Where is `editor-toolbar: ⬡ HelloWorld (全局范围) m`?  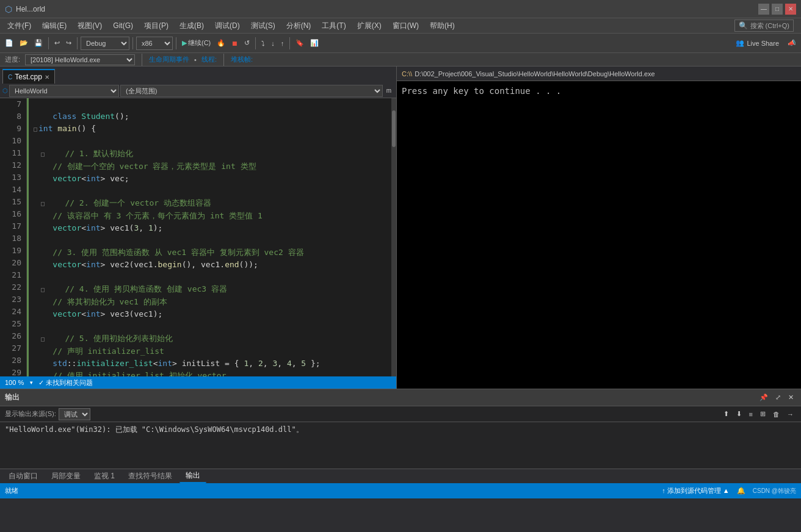
editor-toolbar: ⬡ HelloWorld (全局范围) m is located at coordinates (198, 91).